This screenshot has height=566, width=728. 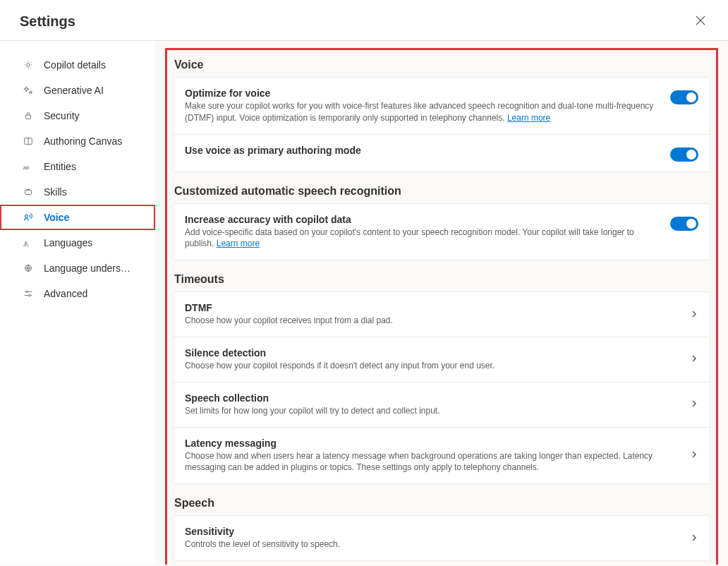 I want to click on sidebar-item-advanced: Advanced, so click(x=78, y=294).